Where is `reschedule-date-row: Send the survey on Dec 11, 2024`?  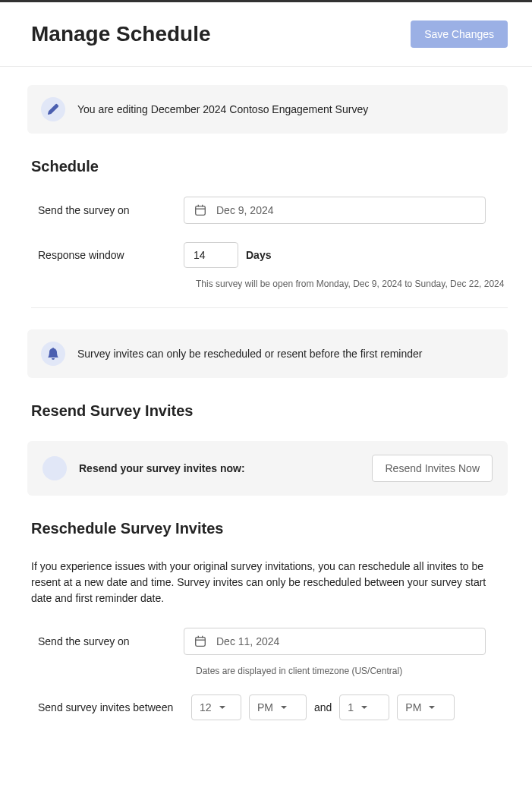
reschedule-date-row: Send the survey on Dec 11, 2024 is located at coordinates (267, 641).